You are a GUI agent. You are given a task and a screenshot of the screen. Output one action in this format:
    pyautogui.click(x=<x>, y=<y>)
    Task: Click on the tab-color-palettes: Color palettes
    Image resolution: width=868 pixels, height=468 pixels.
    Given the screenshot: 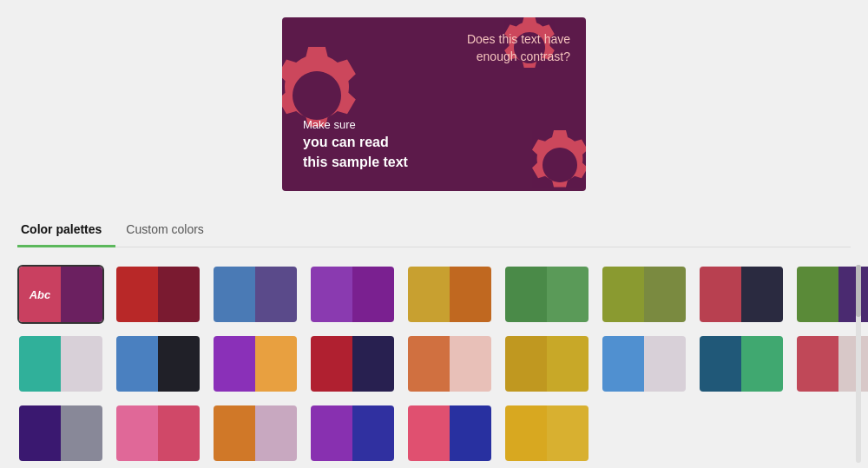 What is the action you would take?
    pyautogui.click(x=66, y=231)
    